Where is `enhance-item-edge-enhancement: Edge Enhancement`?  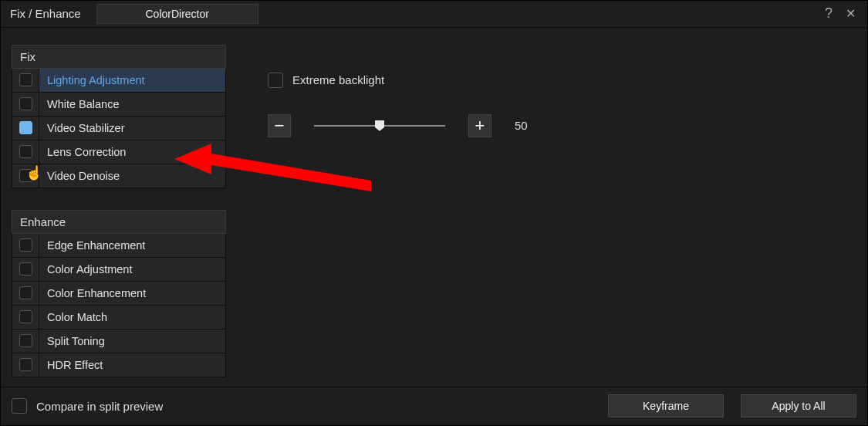 enhance-item-edge-enhancement: Edge Enhancement is located at coordinates (119, 245).